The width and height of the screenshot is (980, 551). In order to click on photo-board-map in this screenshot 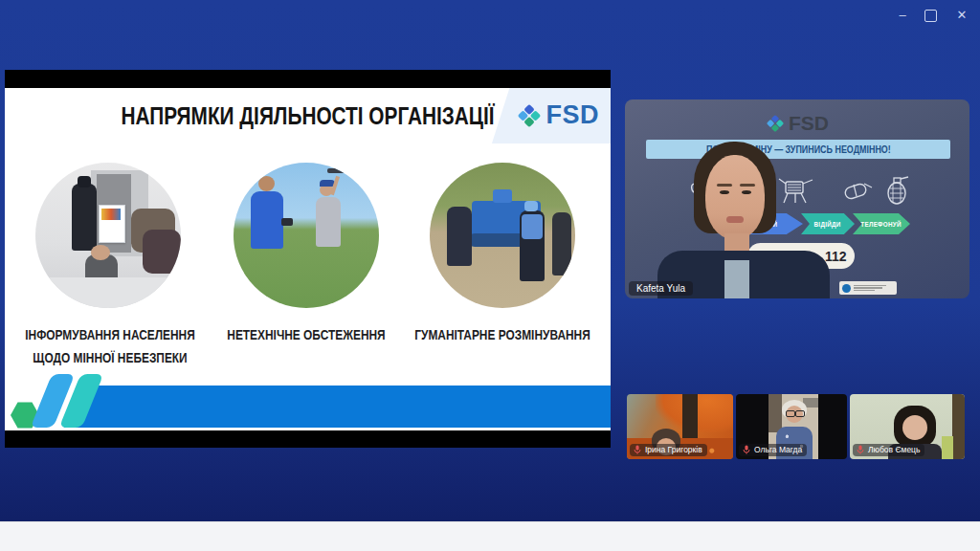, I will do `click(111, 214)`.